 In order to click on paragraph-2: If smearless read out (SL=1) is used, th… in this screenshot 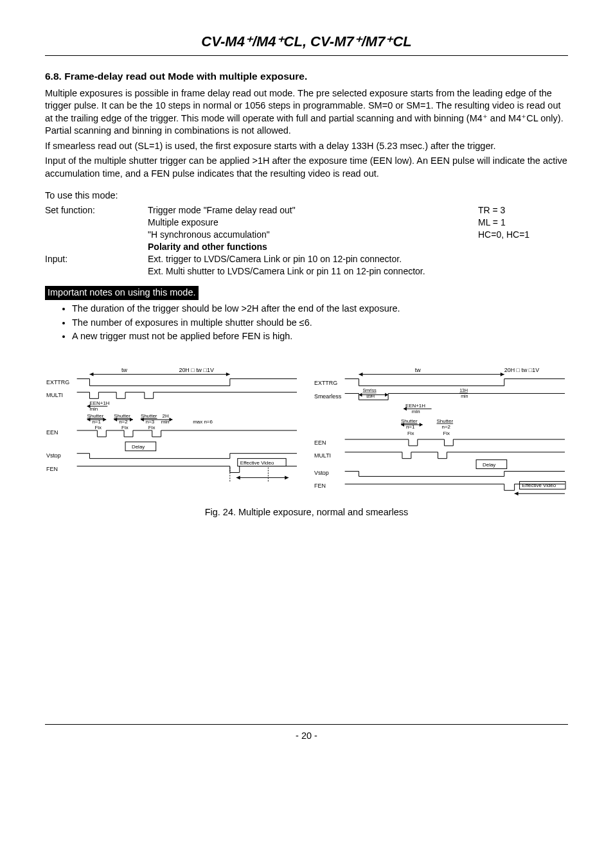, I will do `click(306, 146)`.